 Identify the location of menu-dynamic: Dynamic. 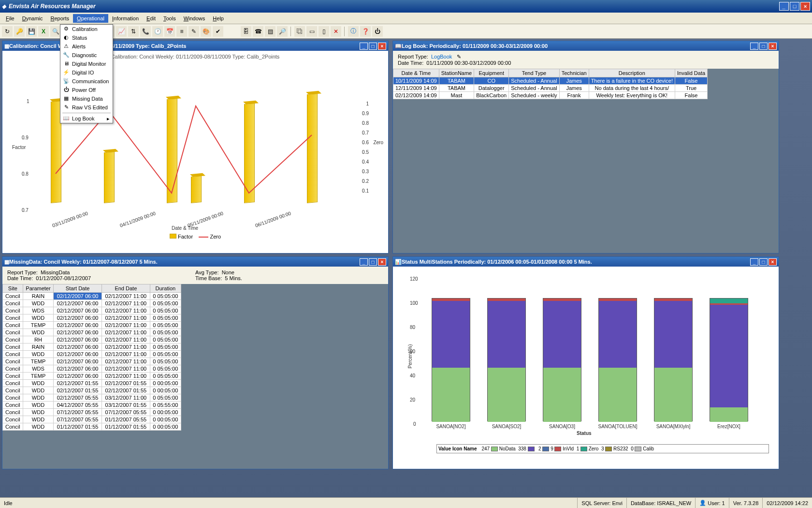
(33, 18).